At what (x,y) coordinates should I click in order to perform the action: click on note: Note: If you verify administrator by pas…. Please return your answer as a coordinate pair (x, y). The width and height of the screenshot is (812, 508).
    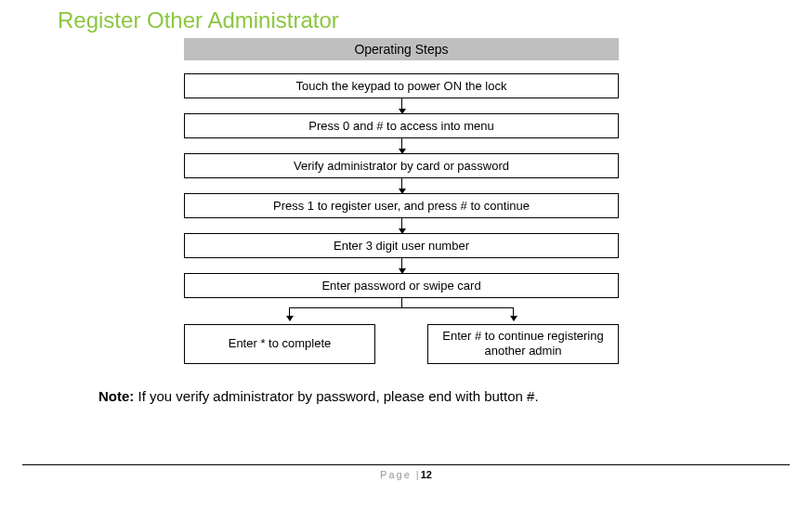
    Looking at the image, I should click on (455, 396).